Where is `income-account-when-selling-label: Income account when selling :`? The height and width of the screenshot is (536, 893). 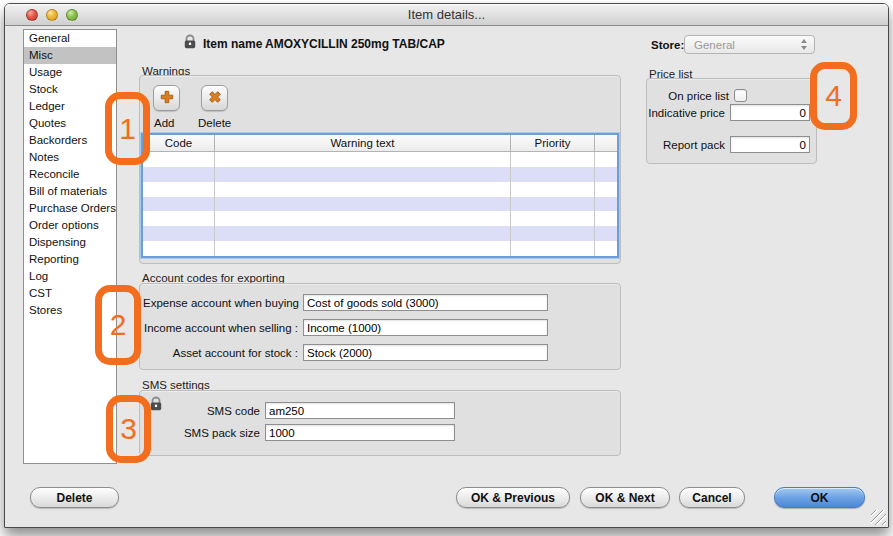 income-account-when-selling-label: Income account when selling : is located at coordinates (223, 328).